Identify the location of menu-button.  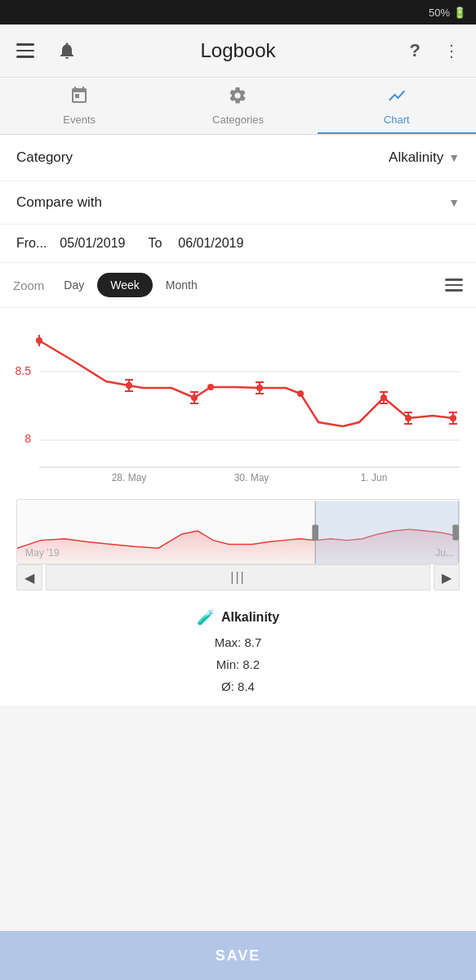
(25, 51).